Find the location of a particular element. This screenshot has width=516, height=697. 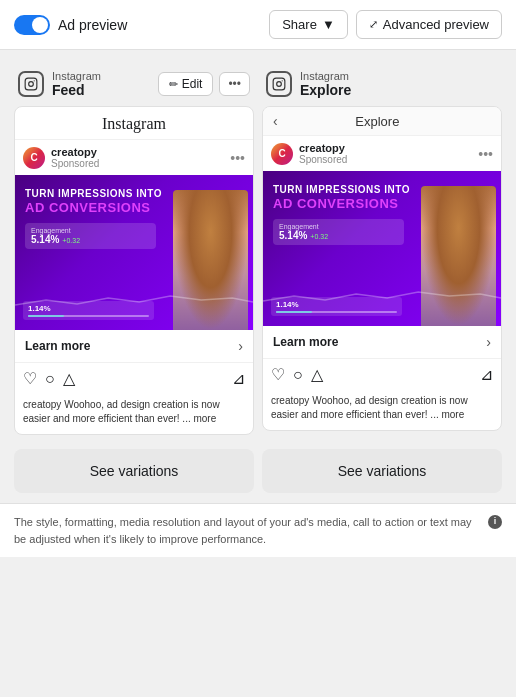

feed-username: creatopy is located at coordinates (75, 152).